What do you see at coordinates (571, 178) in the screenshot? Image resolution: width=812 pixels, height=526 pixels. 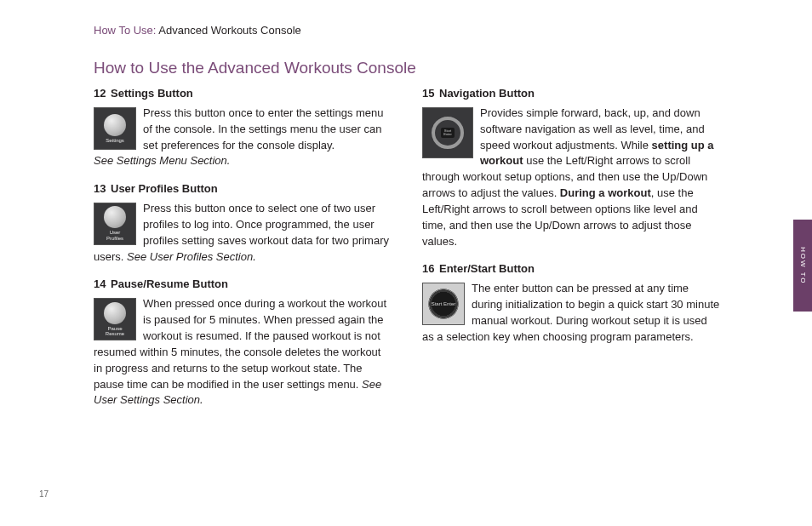 I see `item-body: Start Enter Provides simple forward, bac…` at bounding box center [571, 178].